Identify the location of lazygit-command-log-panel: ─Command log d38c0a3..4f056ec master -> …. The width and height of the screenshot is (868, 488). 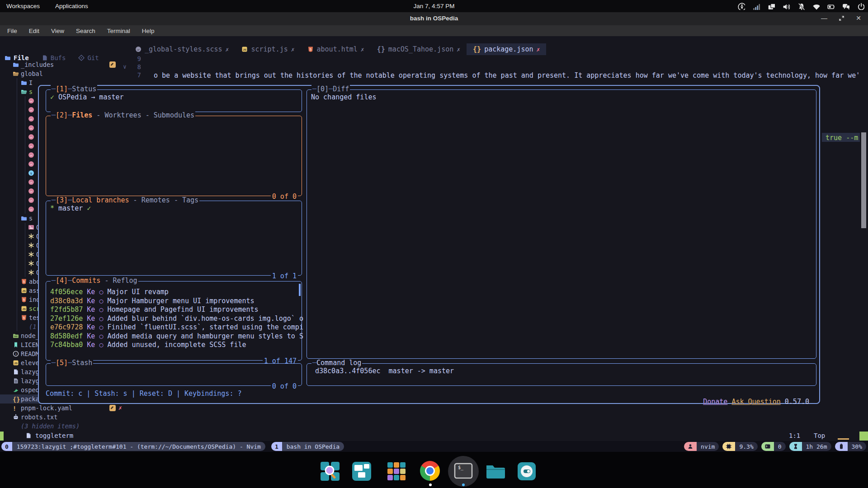
(561, 375).